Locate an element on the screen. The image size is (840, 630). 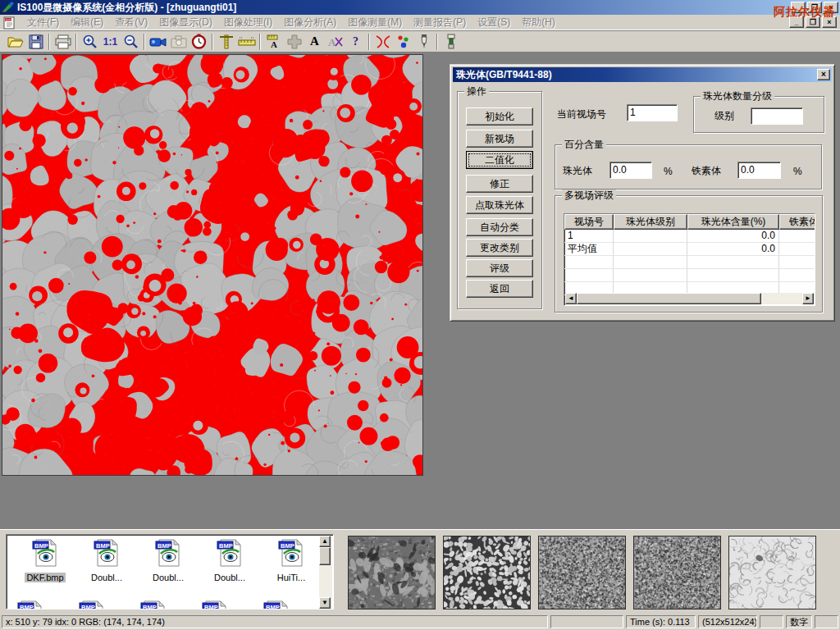
status-time: Time (s): 0.113 is located at coordinates (661, 622).